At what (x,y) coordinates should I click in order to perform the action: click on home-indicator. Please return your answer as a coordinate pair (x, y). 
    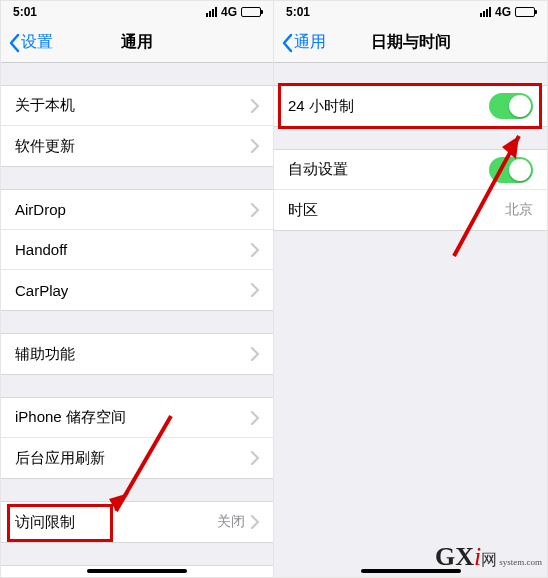
    Looking at the image, I should click on (137, 571).